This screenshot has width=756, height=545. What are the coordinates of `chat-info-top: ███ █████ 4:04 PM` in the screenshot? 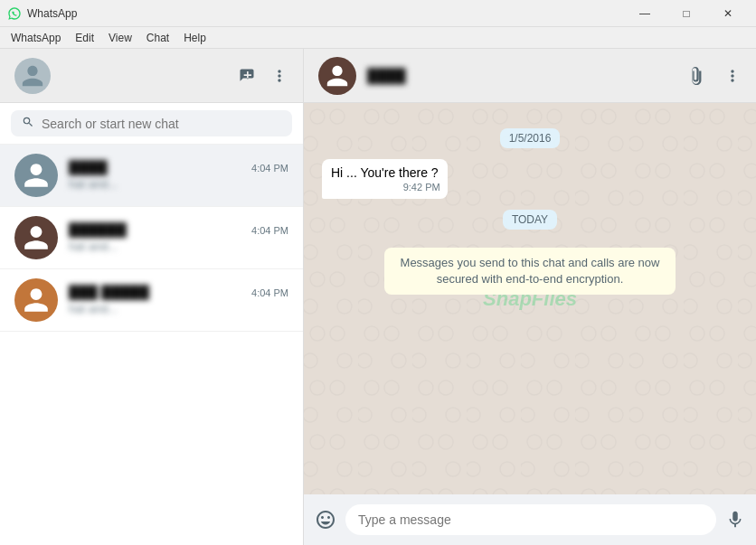 It's located at (179, 293).